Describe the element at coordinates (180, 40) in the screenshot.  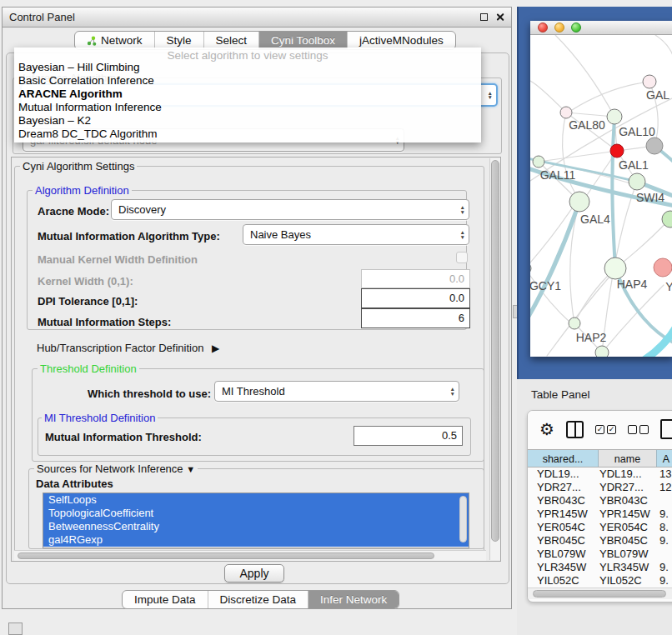
I see `tab-style: Style` at that location.